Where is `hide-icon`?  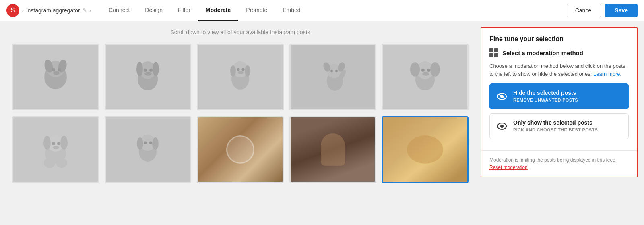
hide-icon is located at coordinates (502, 96).